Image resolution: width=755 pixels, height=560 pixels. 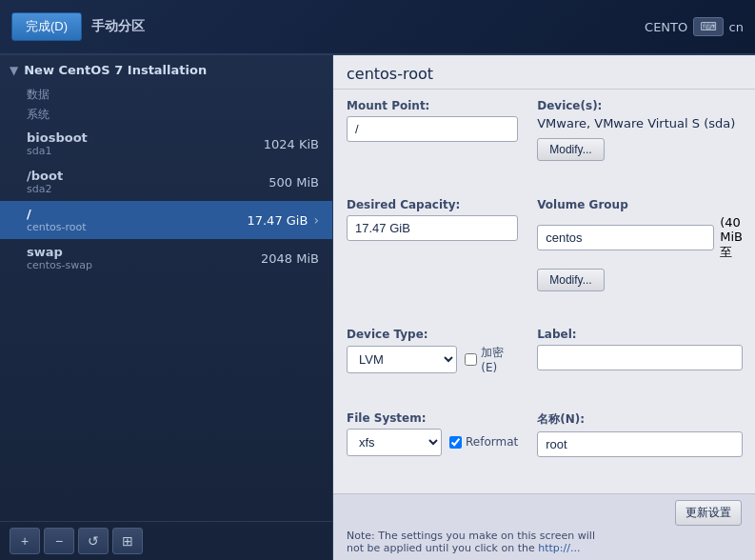 What do you see at coordinates (470, 535) in the screenshot?
I see `note-text: Note: The settings you make on this scre…` at bounding box center [470, 535].